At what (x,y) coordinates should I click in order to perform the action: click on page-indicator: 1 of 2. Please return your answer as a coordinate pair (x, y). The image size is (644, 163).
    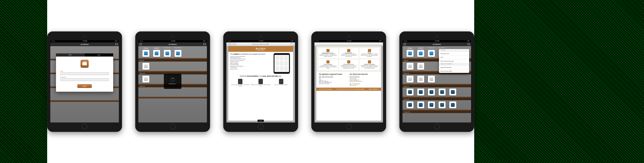
    Looking at the image, I should click on (261, 121).